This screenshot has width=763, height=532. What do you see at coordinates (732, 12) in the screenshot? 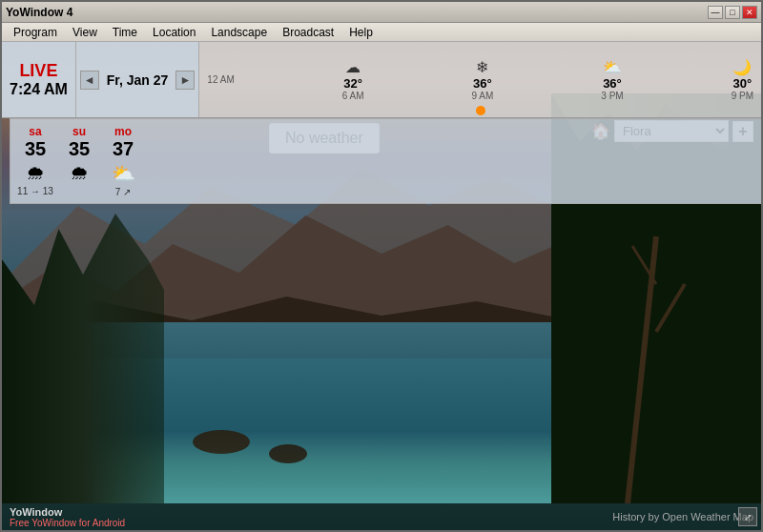
I see `window-controls: — □ ✕` at bounding box center [732, 12].